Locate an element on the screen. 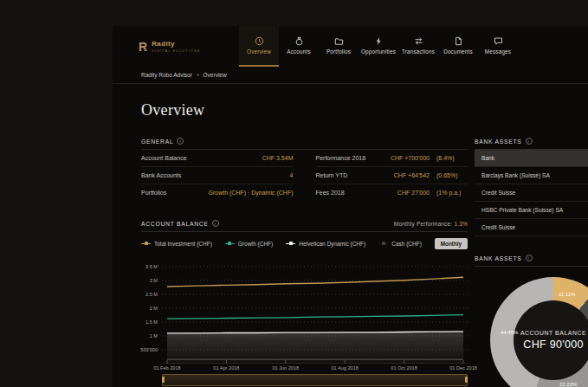 The width and height of the screenshot is (588, 387). row-label: Performance 2018 is located at coordinates (353, 158).